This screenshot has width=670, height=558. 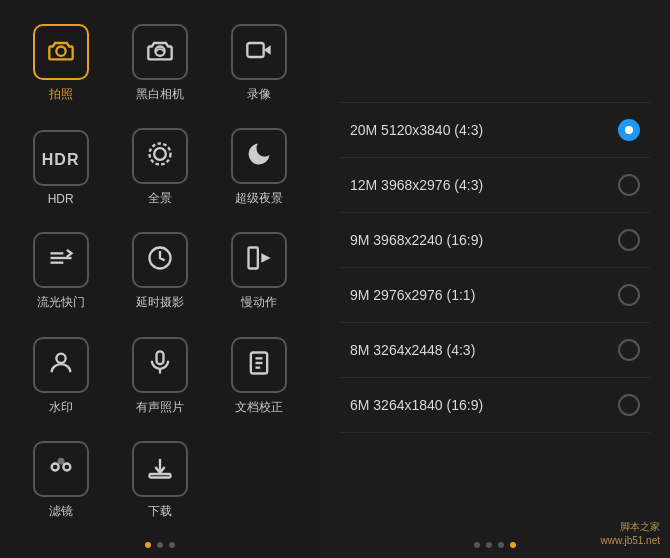 What do you see at coordinates (416, 185) in the screenshot?
I see `resolution-label-1: 12M 3968x2976 (4:3)` at bounding box center [416, 185].